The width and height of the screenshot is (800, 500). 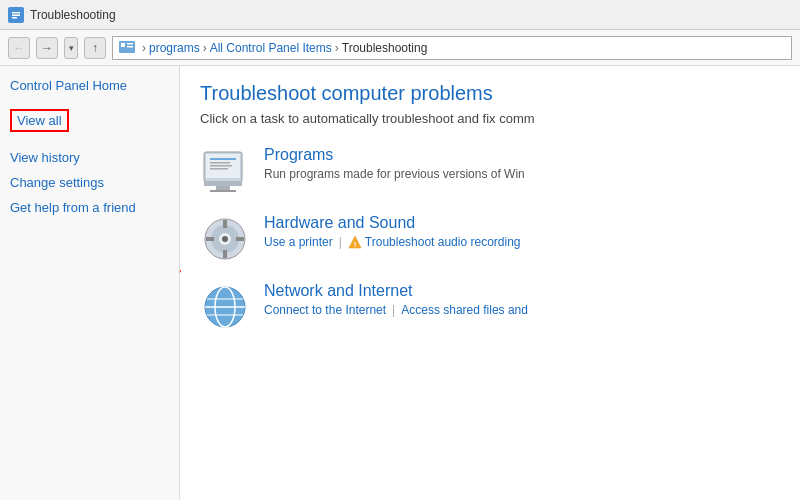 What do you see at coordinates (73, 15) in the screenshot?
I see `window-title: Troubleshooting` at bounding box center [73, 15].